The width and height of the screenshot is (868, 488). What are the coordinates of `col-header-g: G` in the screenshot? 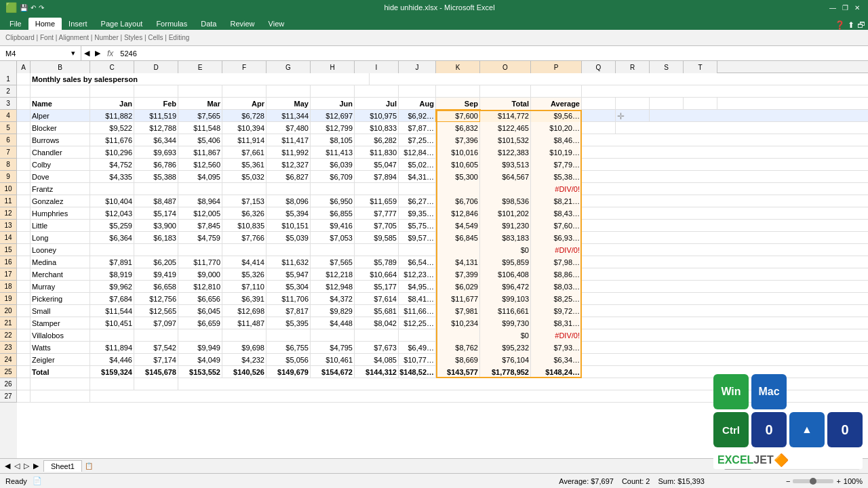 It's located at (289, 67).